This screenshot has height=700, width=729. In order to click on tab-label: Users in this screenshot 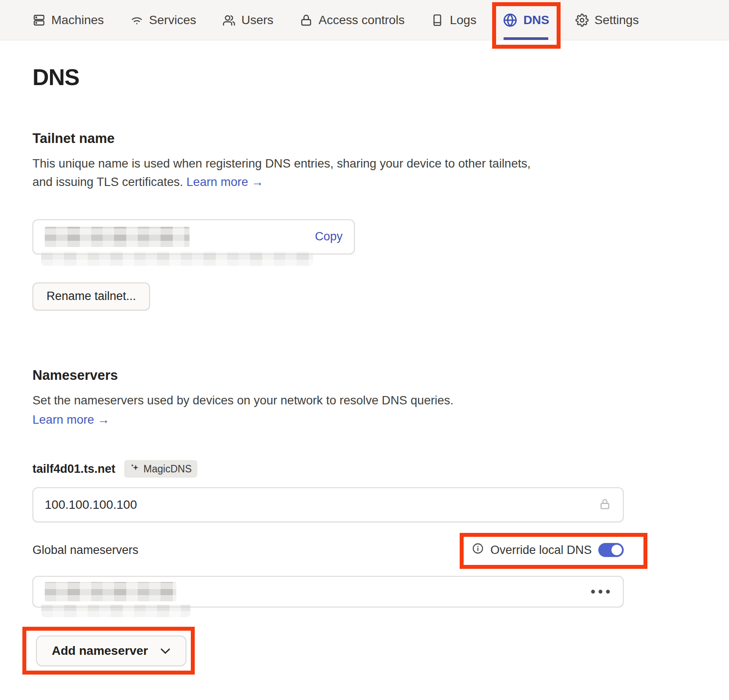, I will do `click(257, 20)`.